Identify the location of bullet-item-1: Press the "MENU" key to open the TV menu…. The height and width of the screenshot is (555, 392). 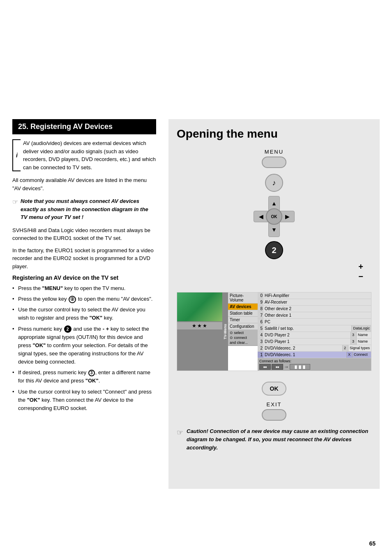
(84, 288).